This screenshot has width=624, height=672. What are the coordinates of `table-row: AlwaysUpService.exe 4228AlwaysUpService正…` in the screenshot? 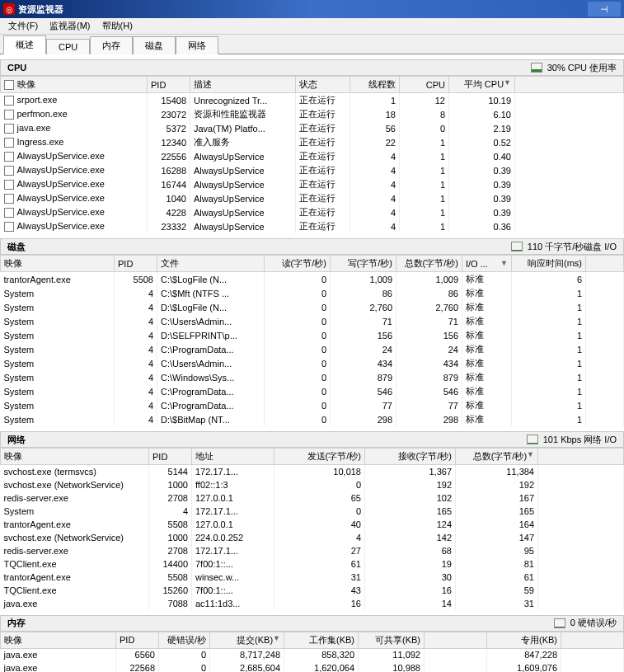 It's located at (312, 213).